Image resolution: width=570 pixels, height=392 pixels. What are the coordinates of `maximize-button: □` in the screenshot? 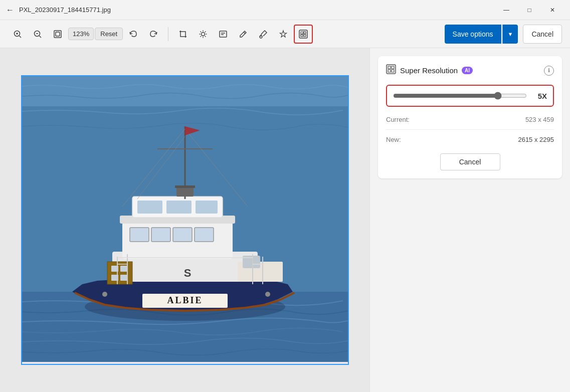 It's located at (529, 10).